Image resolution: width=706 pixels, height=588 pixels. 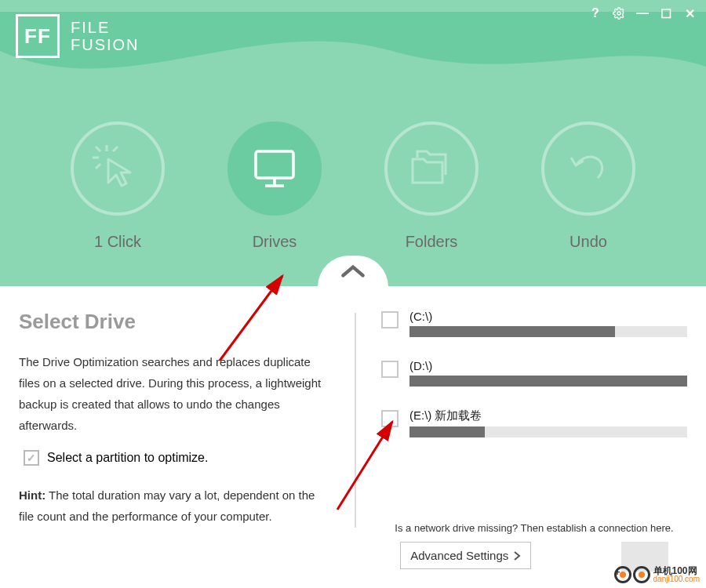 What do you see at coordinates (118, 241) in the screenshot?
I see `nav-label: 1 Click` at bounding box center [118, 241].